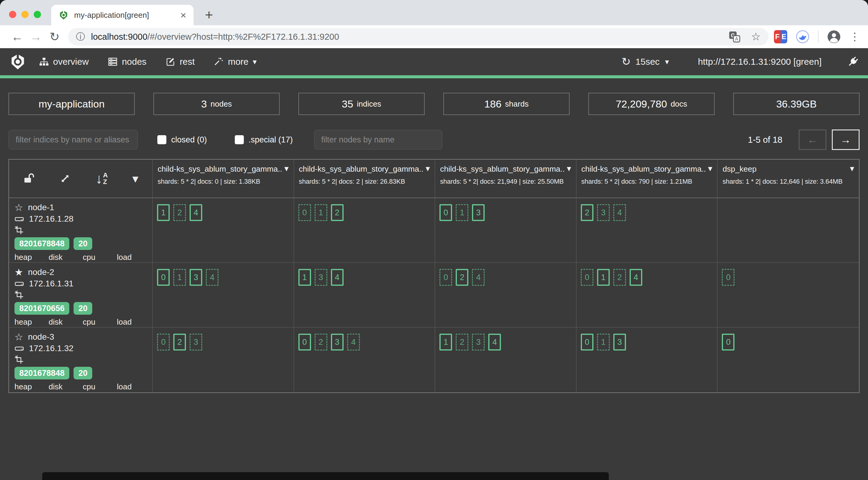 This screenshot has height=480, width=868. Describe the element at coordinates (162, 140) in the screenshot. I see `closed-checkbox` at that location.